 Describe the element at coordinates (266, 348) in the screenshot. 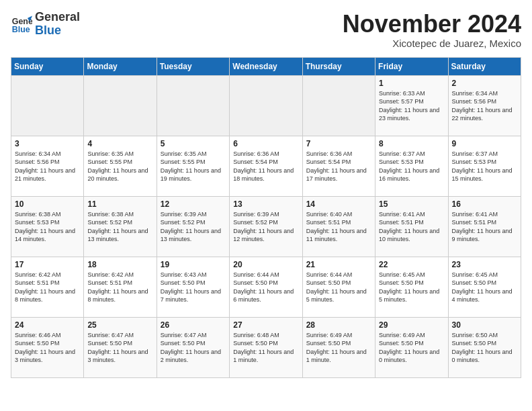

I see `day-info: Sunrise: 6:48 AM Sunset: 5:50 PM Dayligh…` at that location.